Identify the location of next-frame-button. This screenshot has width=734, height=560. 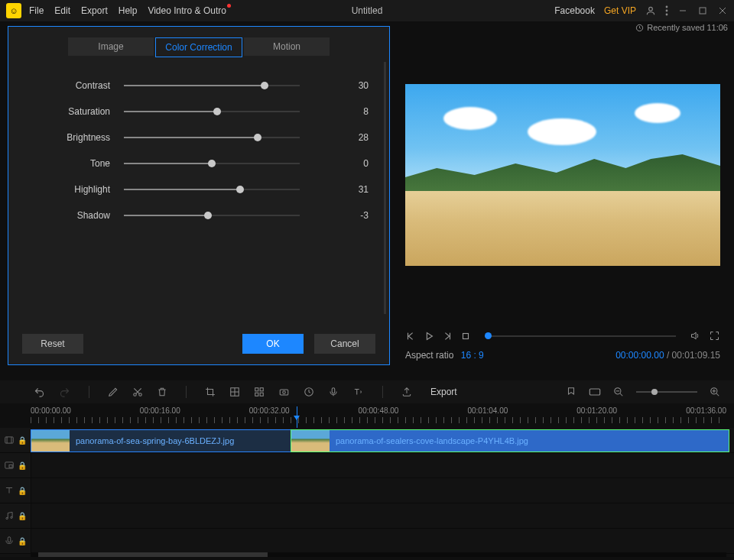
(447, 336).